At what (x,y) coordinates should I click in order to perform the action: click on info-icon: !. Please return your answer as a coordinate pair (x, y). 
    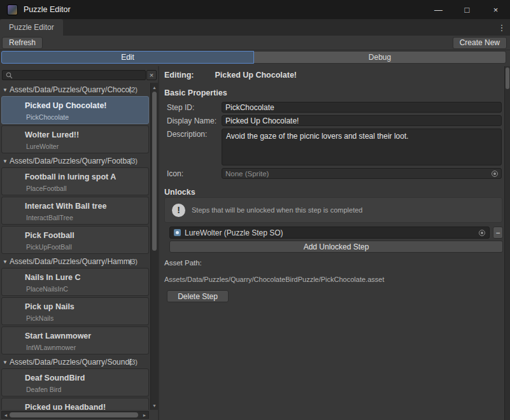
    Looking at the image, I should click on (178, 210).